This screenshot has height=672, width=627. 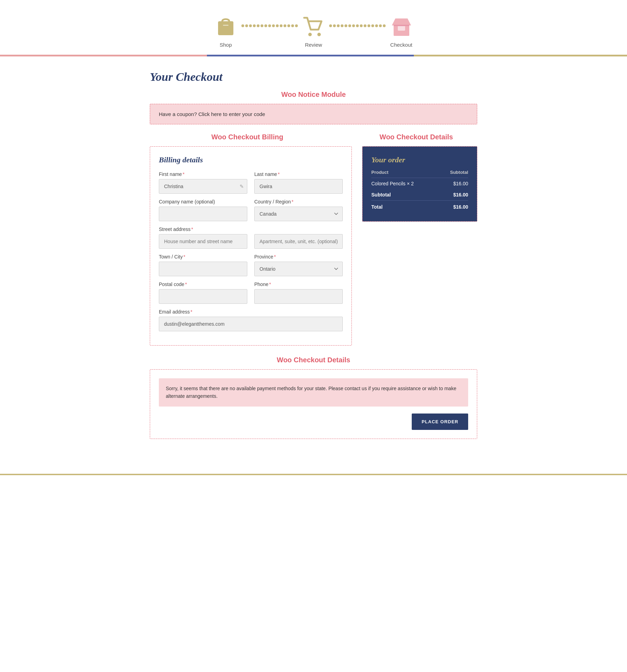 What do you see at coordinates (299, 293) in the screenshot?
I see `phone-group: Phone*` at bounding box center [299, 293].